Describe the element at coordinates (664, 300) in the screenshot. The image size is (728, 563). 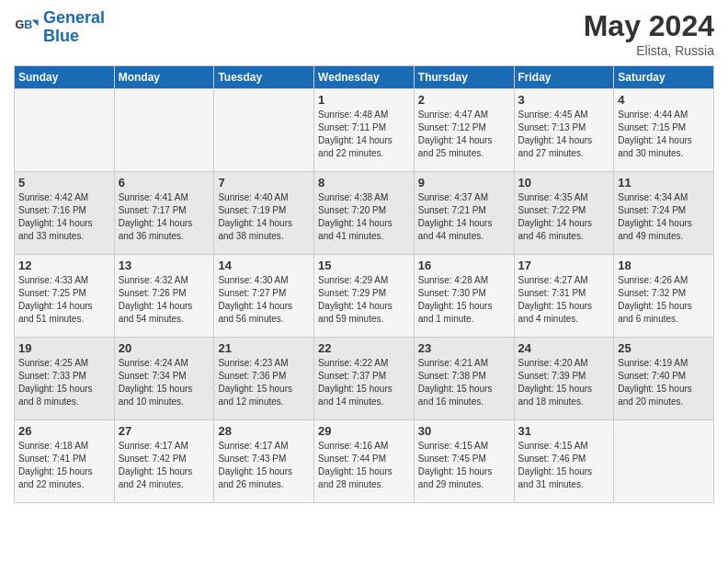
I see `day-info: Sunrise: 4:26 AM Sunset: 7:32 PM Dayligh…` at that location.